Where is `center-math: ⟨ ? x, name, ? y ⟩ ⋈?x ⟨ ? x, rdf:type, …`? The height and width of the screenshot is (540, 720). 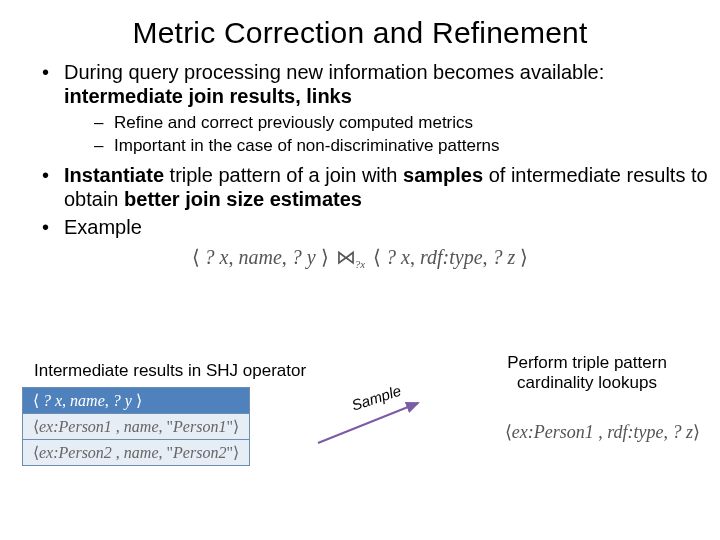
center-math: ⟨ ? x, name, ? y ⟩ ⋈?x ⟨ ? x, rdf:type, … is located at coordinates (360, 257).